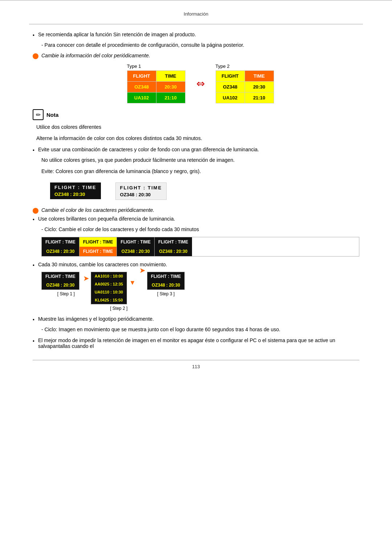 Image resolution: width=392 pixels, height=554 pixels. Describe the element at coordinates (196, 16) in the screenshot. I see `page-header: Información` at that location.